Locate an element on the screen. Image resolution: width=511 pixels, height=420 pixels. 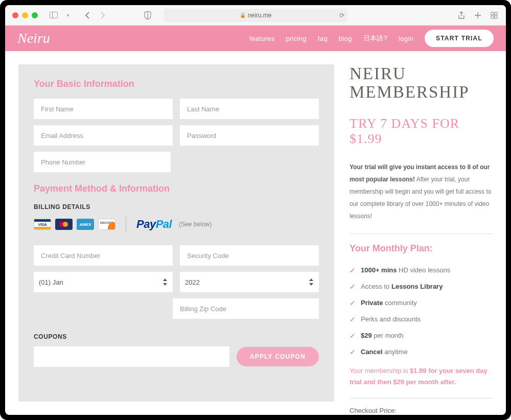
checkout-price-label: Checkout Price: is located at coordinates (421, 411).